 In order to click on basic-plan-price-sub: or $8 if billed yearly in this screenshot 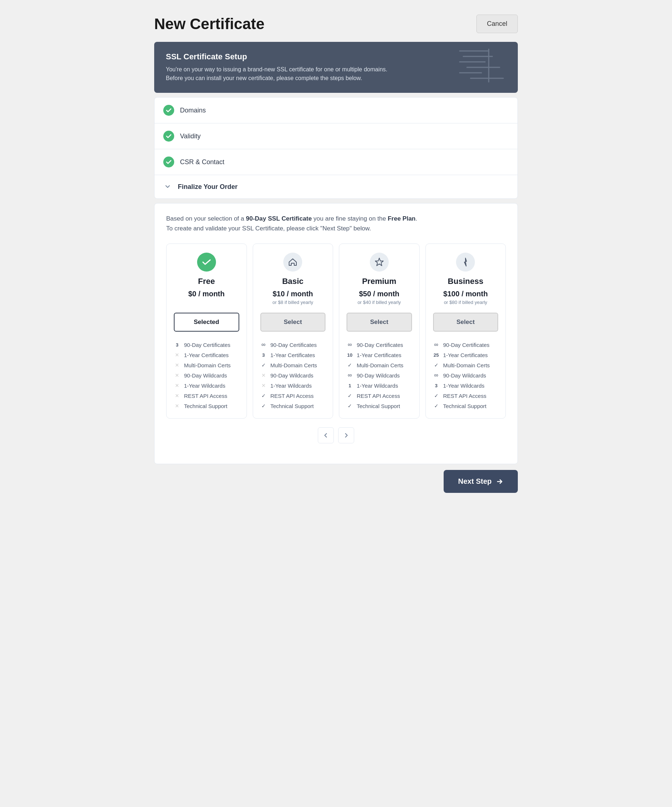, I will do `click(293, 303)`.